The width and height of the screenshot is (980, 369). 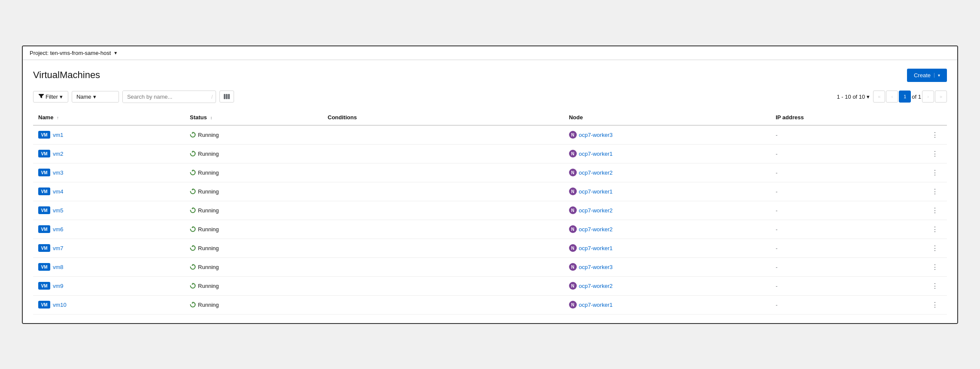 What do you see at coordinates (490, 267) in the screenshot?
I see `table-row: VM vm8 Running N ocp7-worker3 -⋮` at bounding box center [490, 267].